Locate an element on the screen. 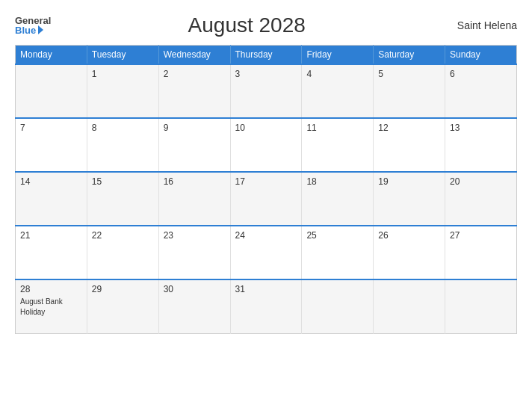 Image resolution: width=532 pixels, height=411 pixels. calendar-cell: 30 is located at coordinates (194, 306).